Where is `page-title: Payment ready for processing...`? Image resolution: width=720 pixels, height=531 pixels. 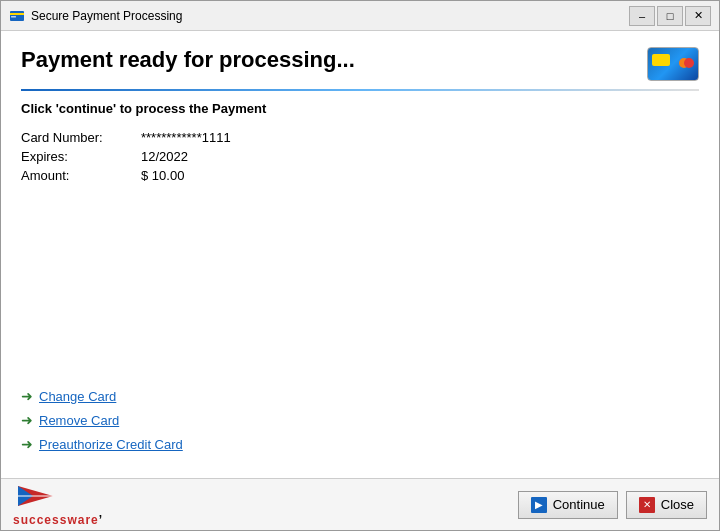 page-title: Payment ready for processing... is located at coordinates (188, 60).